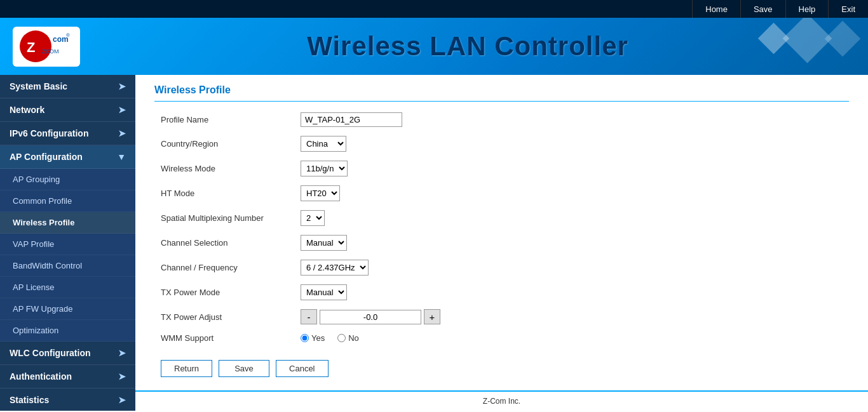  I want to click on return-button: Return, so click(187, 368).